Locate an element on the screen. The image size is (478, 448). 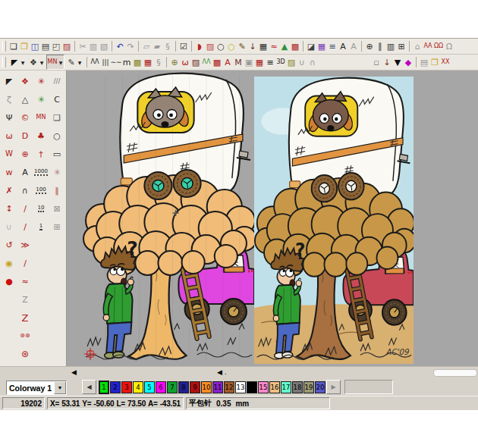
palette-swatch-4: 4 is located at coordinates (138, 387).